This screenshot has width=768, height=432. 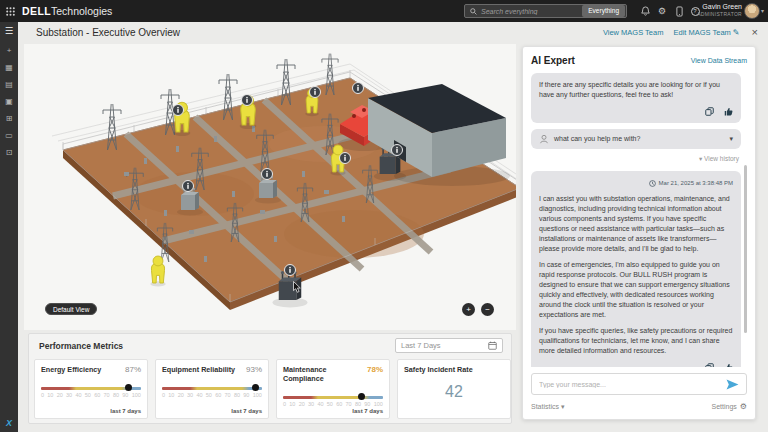 I want to click on user-role: ADMINISTRATOR, so click(x=720, y=14).